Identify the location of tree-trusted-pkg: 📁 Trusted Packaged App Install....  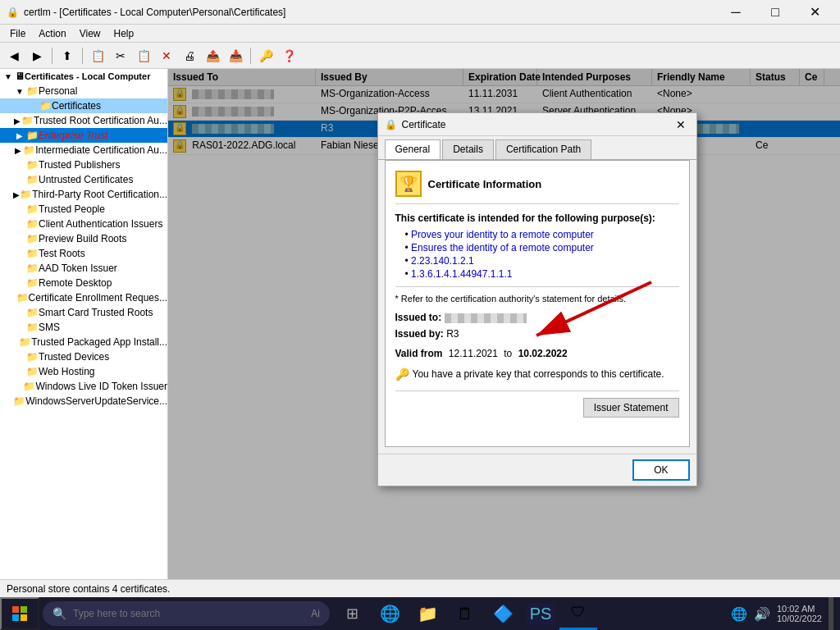
(84, 342).